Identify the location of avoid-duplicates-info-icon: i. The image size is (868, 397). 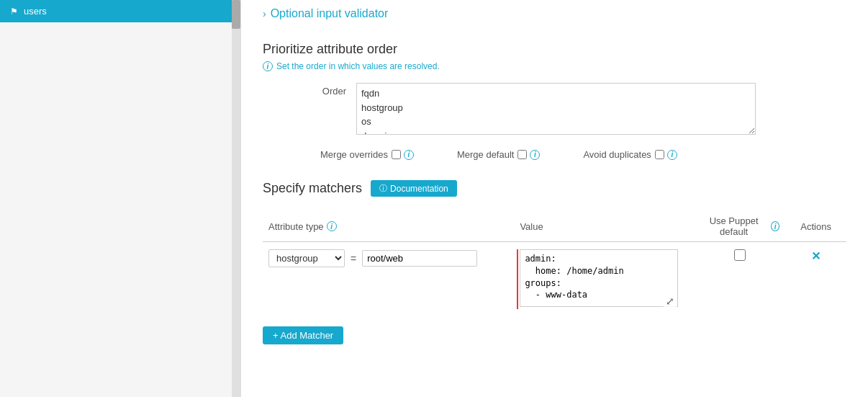
(672, 155).